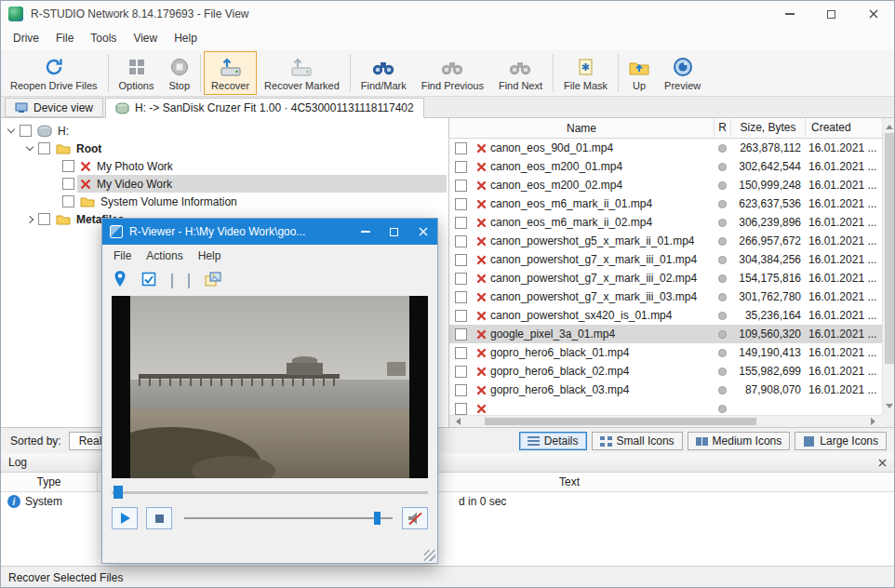 This screenshot has height=588, width=895. What do you see at coordinates (569, 482) in the screenshot?
I see `log-column-text: Text` at bounding box center [569, 482].